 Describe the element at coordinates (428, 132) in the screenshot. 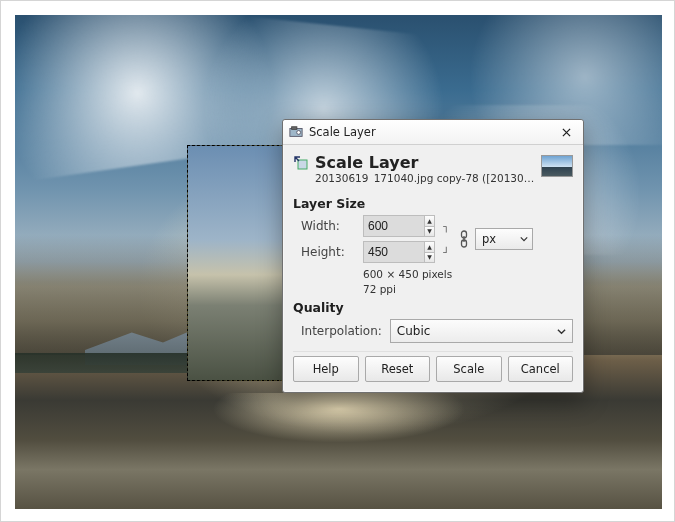

I see `dialog-title: Scale Layer` at that location.